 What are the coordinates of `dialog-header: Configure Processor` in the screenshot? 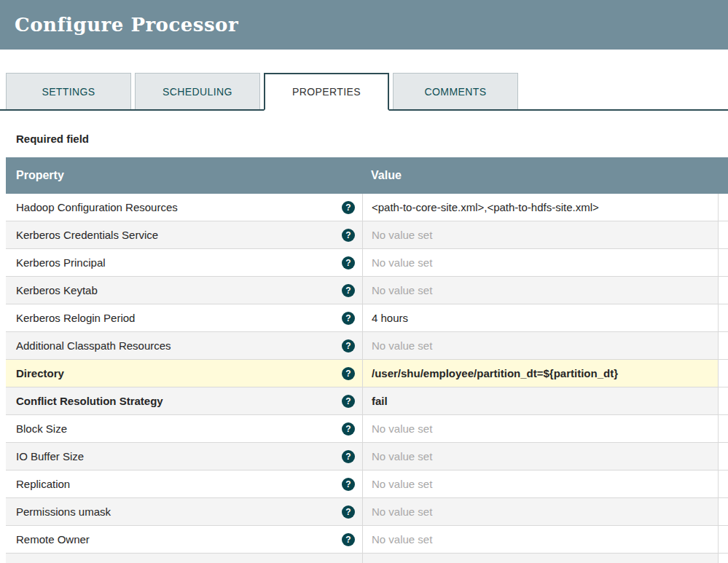 It's located at (364, 25).